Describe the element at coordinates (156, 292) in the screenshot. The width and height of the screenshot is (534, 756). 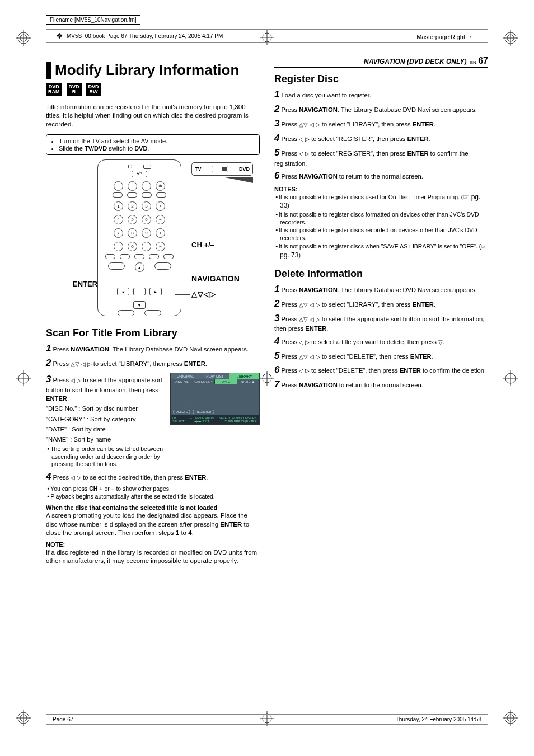
I see `dpad-right: ►` at that location.